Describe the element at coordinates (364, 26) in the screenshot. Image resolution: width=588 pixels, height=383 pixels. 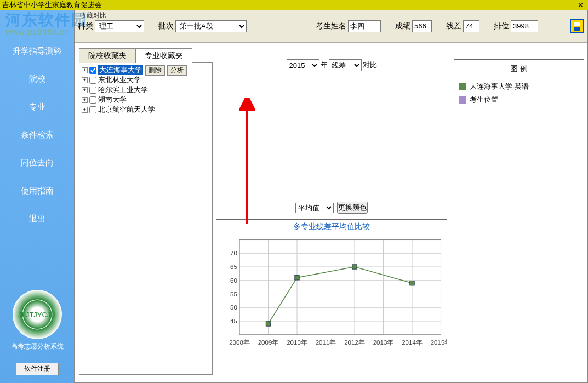
I see `name-input` at that location.